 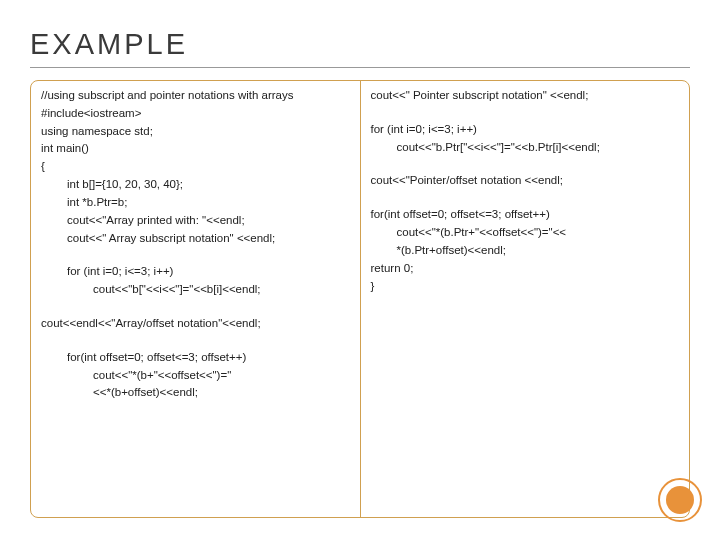 I want to click on code-line: //using subscript and pointer notations …, so click(x=196, y=96).